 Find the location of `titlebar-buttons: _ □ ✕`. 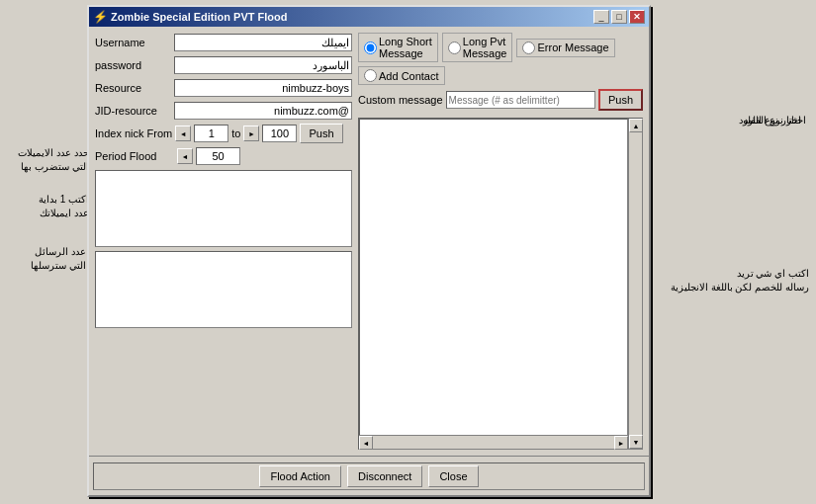

titlebar-buttons: _ □ ✕ is located at coordinates (619, 17).